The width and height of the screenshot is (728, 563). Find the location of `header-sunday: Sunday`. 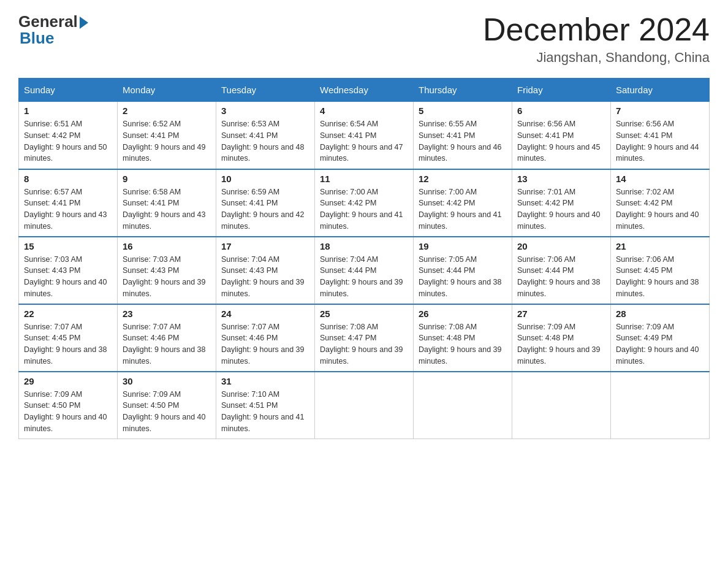

header-sunday: Sunday is located at coordinates (69, 90).